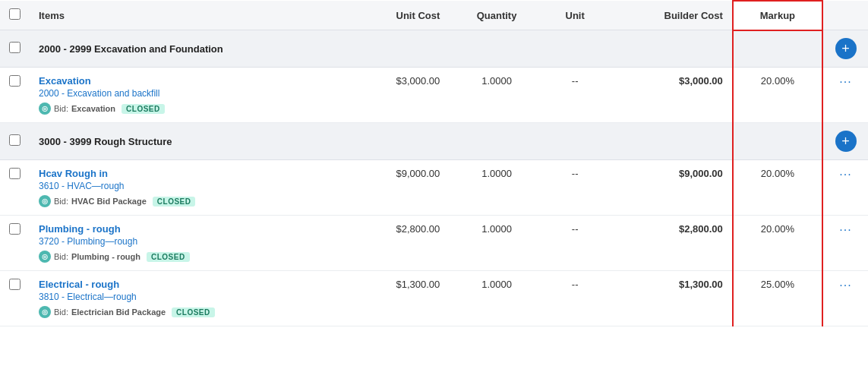  I want to click on item-unit-cost: $9,000.00, so click(398, 188).